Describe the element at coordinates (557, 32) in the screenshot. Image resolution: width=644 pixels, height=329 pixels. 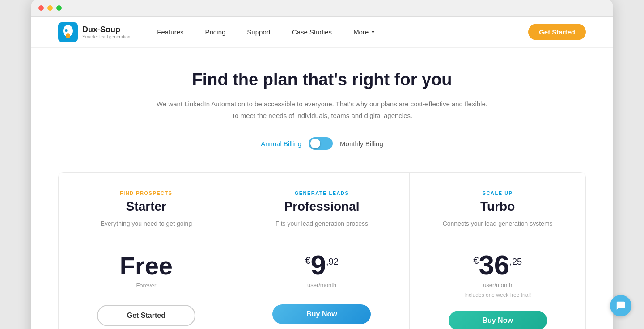
I see `nav-cta-button: Get Started` at that location.